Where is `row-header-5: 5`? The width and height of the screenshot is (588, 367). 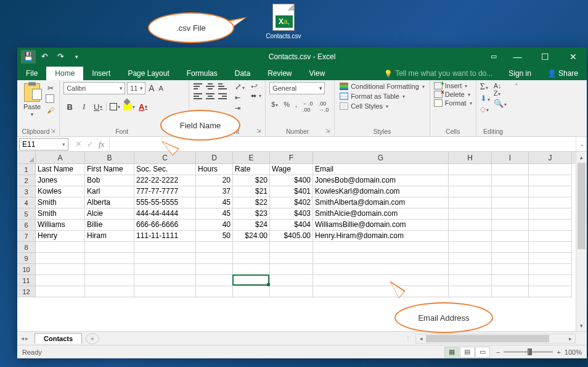
row-header-5: 5 is located at coordinates (27, 214).